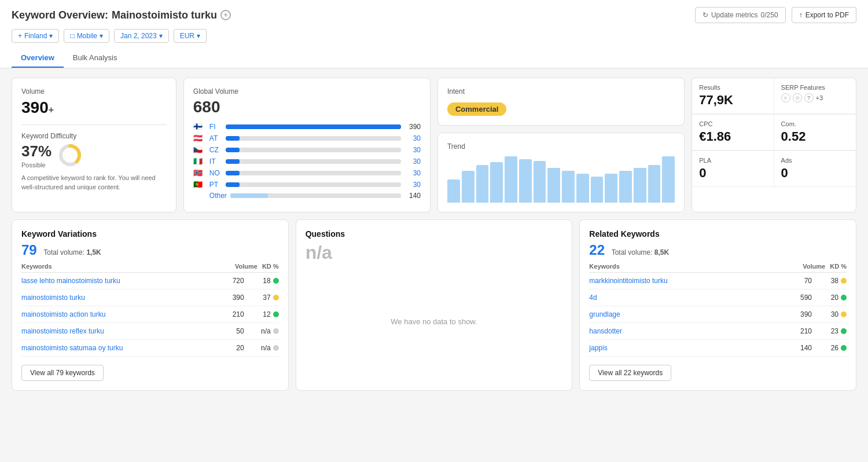 The image size is (868, 462). I want to click on kd-cell: 18, so click(262, 281).